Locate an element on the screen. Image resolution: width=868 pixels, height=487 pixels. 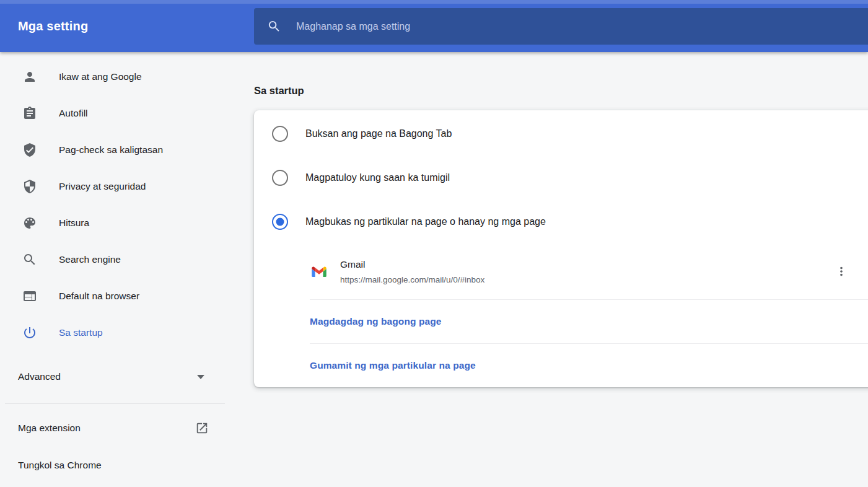
use-current-pages-row: Gumamit ng mga partikular na page is located at coordinates (561, 366).